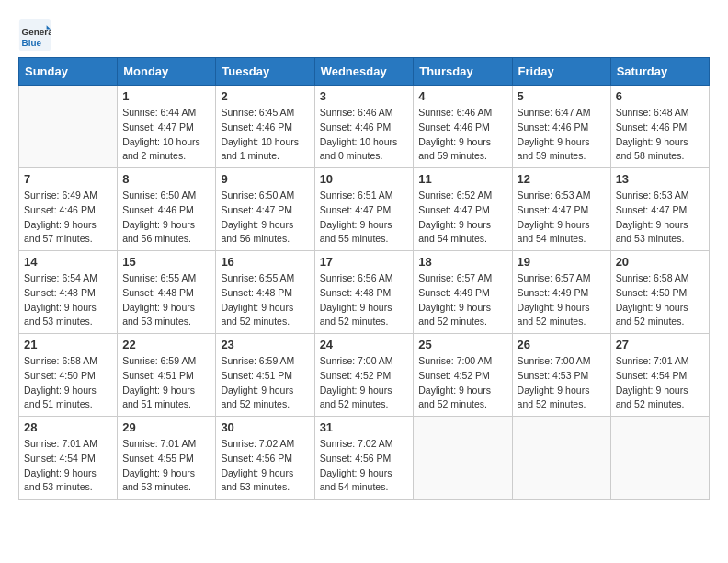 This screenshot has width=728, height=563. What do you see at coordinates (265, 178) in the screenshot?
I see `day-number: 9` at bounding box center [265, 178].